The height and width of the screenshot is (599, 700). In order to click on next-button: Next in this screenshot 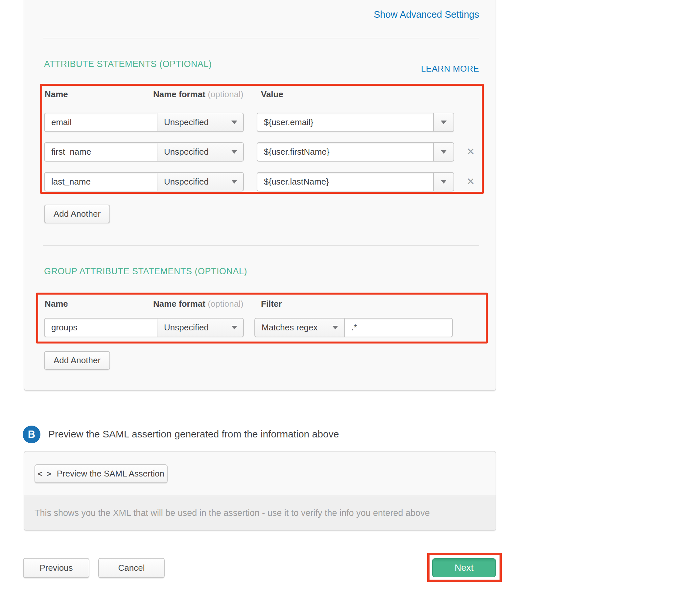, I will do `click(464, 568)`.